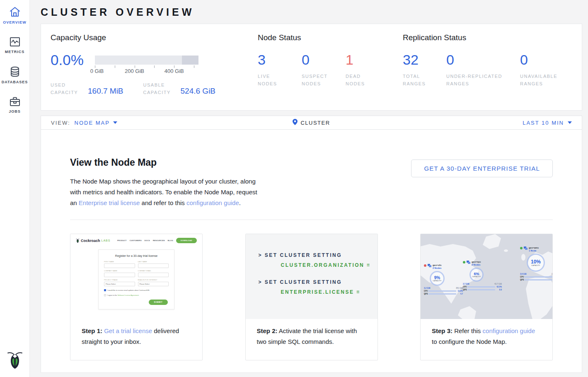 The height and width of the screenshot is (377, 588). Describe the element at coordinates (424, 70) in the screenshot. I see `total-ranges-stat: 32 TOTAL RANGES` at that location.